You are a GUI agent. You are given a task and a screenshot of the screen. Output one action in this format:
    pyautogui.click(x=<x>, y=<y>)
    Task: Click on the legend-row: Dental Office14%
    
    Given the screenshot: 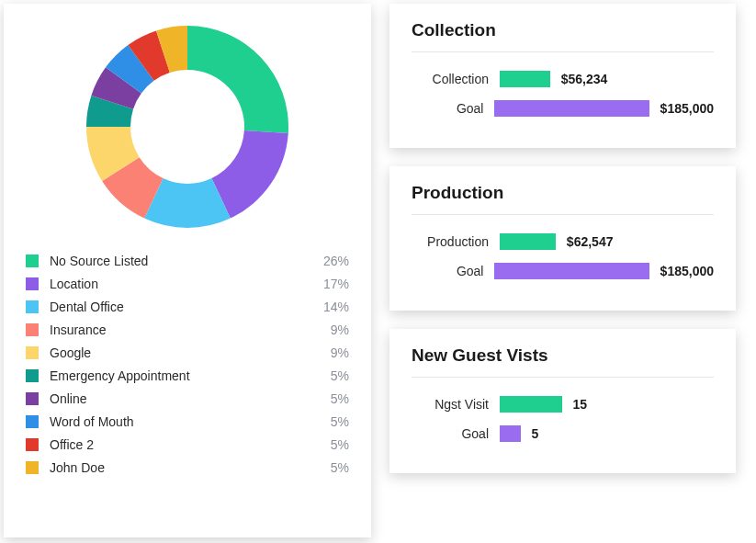 What is the action you would take?
    pyautogui.click(x=187, y=307)
    